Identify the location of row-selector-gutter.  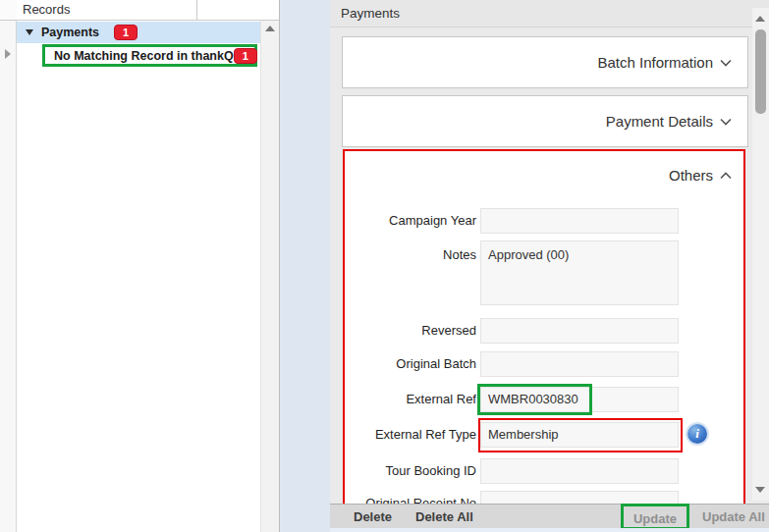
(8, 266).